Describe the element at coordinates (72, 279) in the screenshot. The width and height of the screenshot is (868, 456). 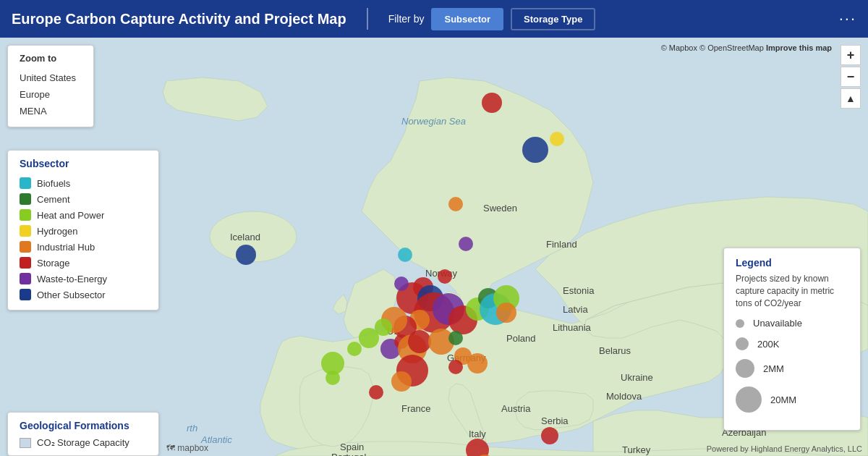
I see `subsector-label-6: Waste-to-Energy` at that location.